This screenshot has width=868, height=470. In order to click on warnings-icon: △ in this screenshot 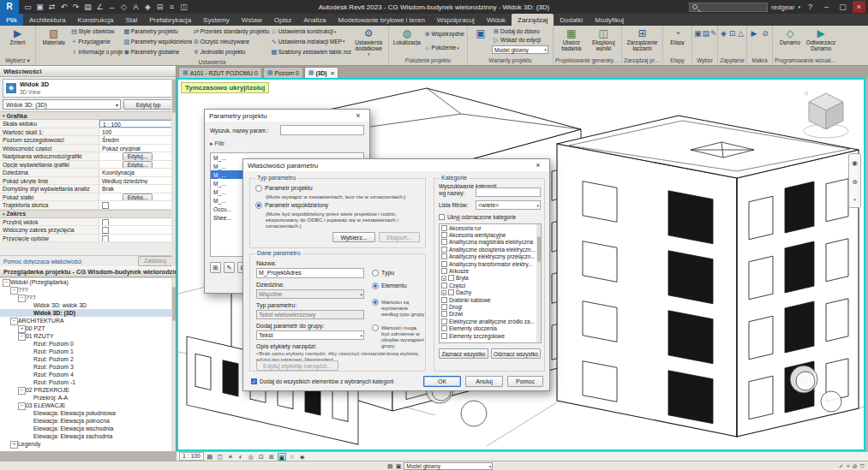, I will do `click(740, 34)`.